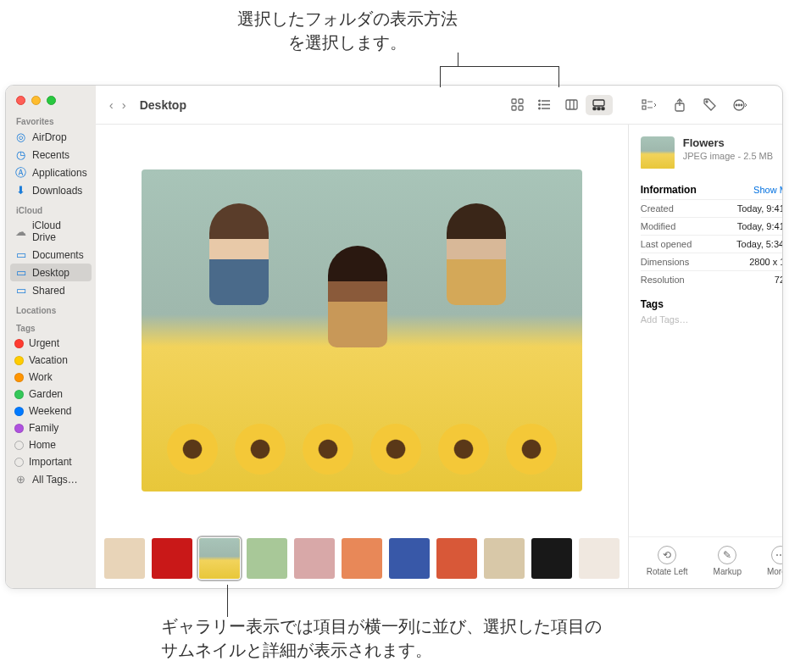  Describe the element at coordinates (20, 100) in the screenshot. I see `close-button` at that location.